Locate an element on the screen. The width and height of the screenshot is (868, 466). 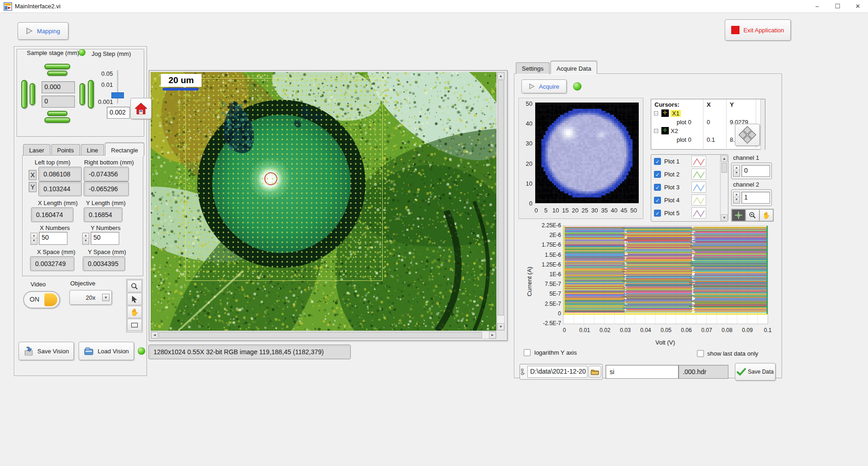
save-data-button: Save Data is located at coordinates (755, 372).